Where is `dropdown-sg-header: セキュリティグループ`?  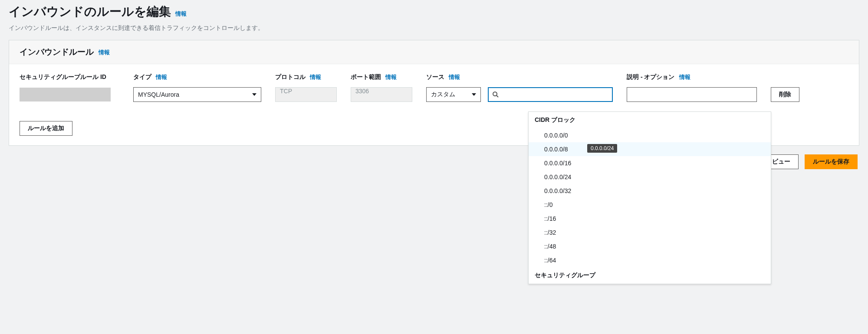 dropdown-sg-header: セキュリティグループ is located at coordinates (650, 275).